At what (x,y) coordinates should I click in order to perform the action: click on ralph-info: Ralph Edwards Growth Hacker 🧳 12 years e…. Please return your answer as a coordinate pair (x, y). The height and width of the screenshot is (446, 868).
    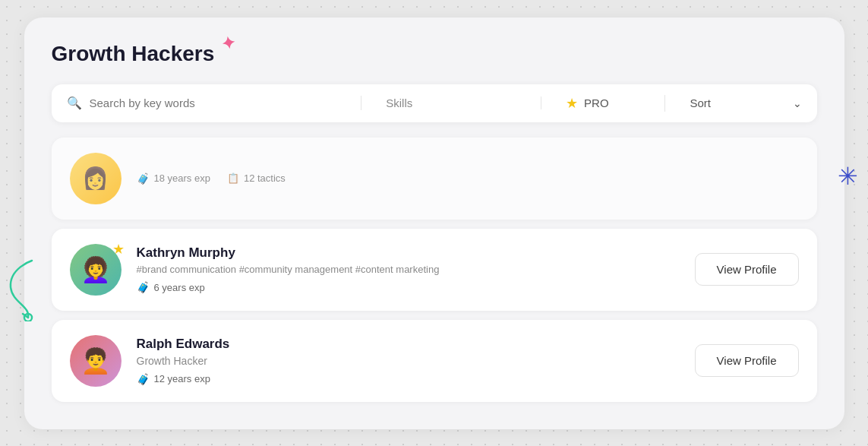
    Looking at the image, I should click on (409, 361).